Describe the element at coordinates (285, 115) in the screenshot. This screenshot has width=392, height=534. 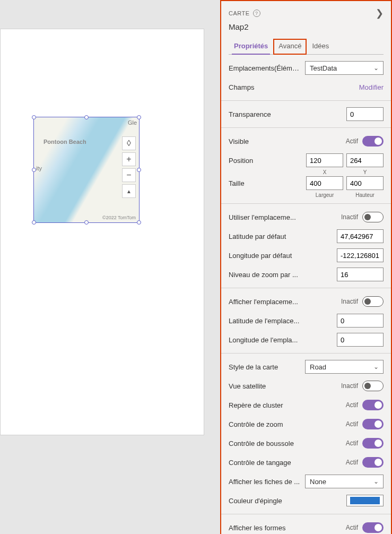
I see `transparency-label: Transparence` at that location.